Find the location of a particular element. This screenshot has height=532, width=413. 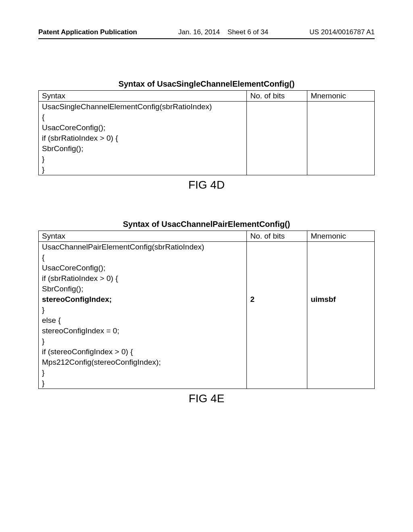

table-row: if (stereoConfigIndex > 0) { is located at coordinates (206, 352).